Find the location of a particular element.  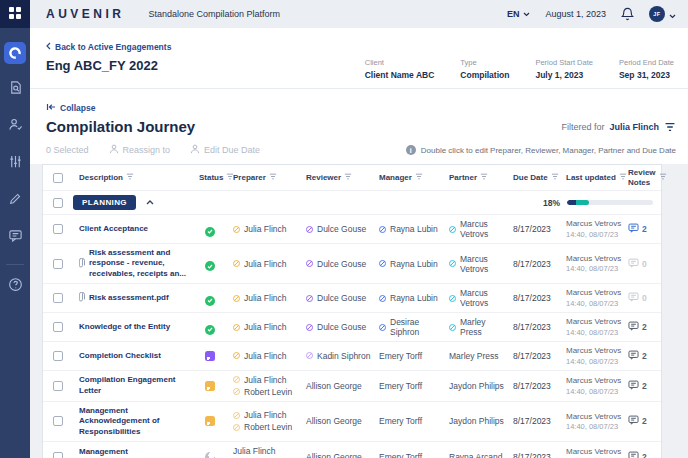

meta-client: Client Client Name ABC is located at coordinates (400, 69).